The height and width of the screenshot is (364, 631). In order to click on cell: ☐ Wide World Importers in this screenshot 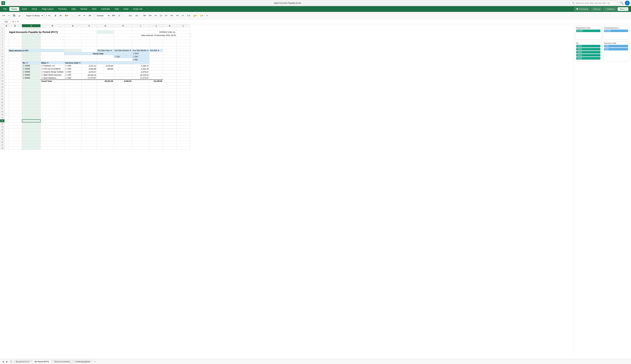, I will do `click(53, 75)`.